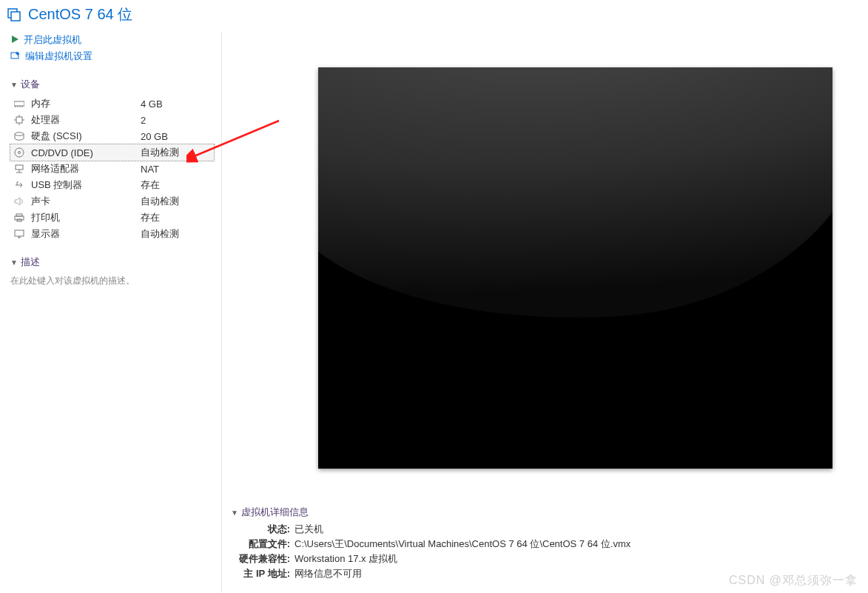 This screenshot has height=593, width=868. I want to click on play-icon, so click(15, 40).